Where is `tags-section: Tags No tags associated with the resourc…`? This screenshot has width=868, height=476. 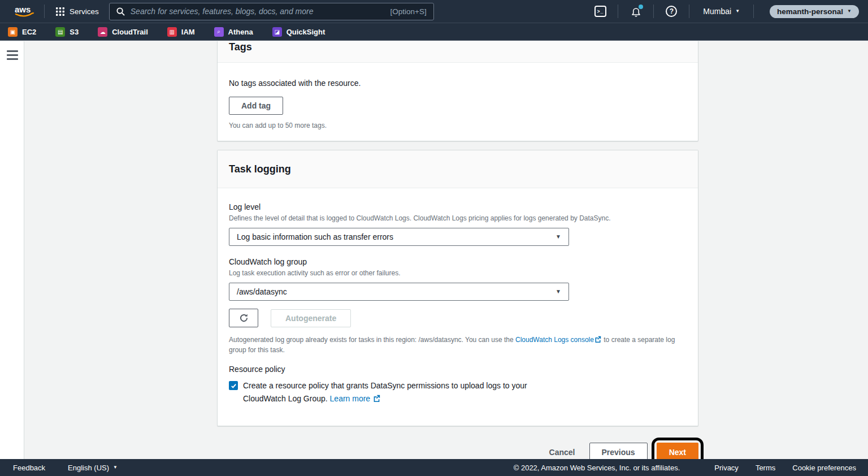 tags-section: Tags No tags associated with the resourc… is located at coordinates (458, 92).